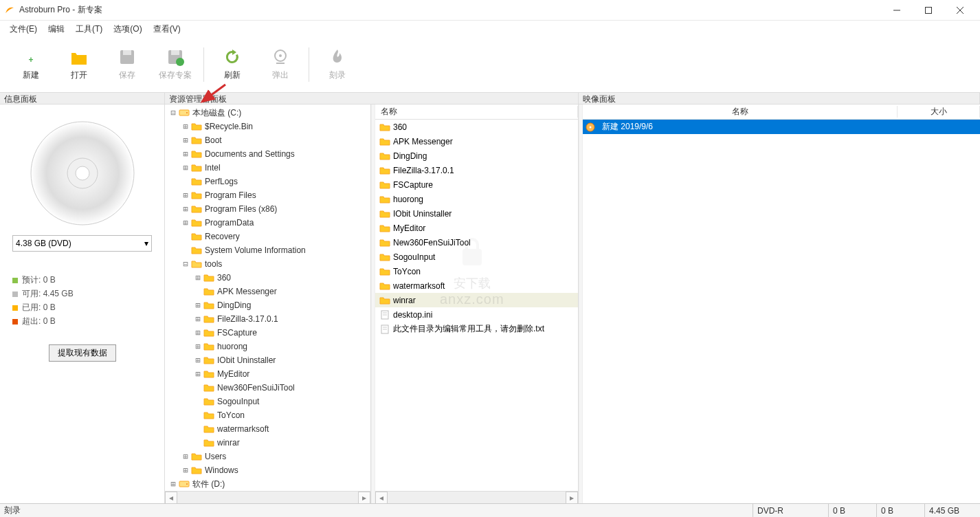  Describe the element at coordinates (268, 250) in the screenshot. I see `tree-item: System Volume Information` at that location.